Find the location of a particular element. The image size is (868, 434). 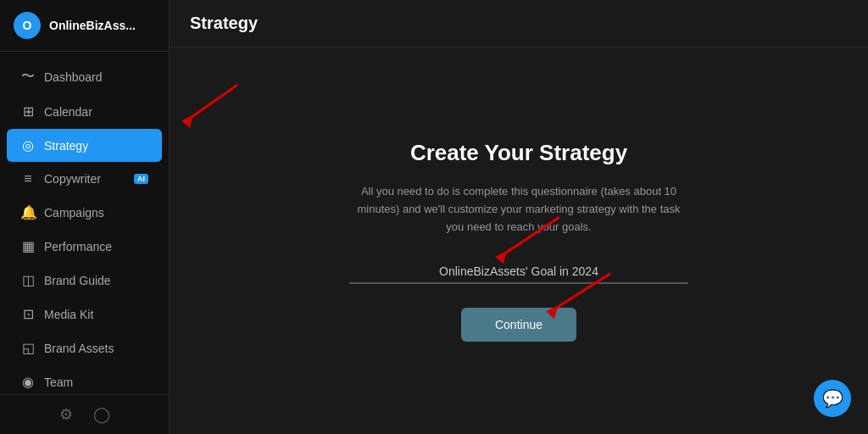

sidebar-label-dashboard: Dashboard is located at coordinates (73, 77).